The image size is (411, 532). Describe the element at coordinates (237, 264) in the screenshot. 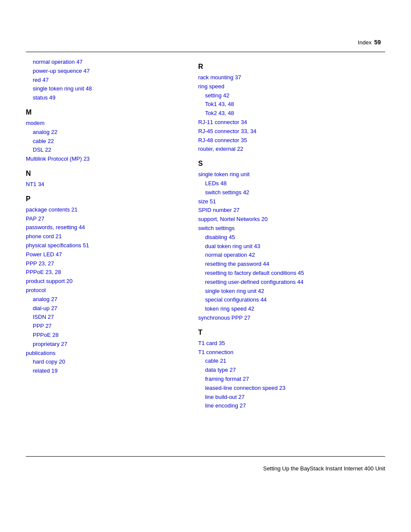

I see `index-entry-link: resetting the password 44` at that location.